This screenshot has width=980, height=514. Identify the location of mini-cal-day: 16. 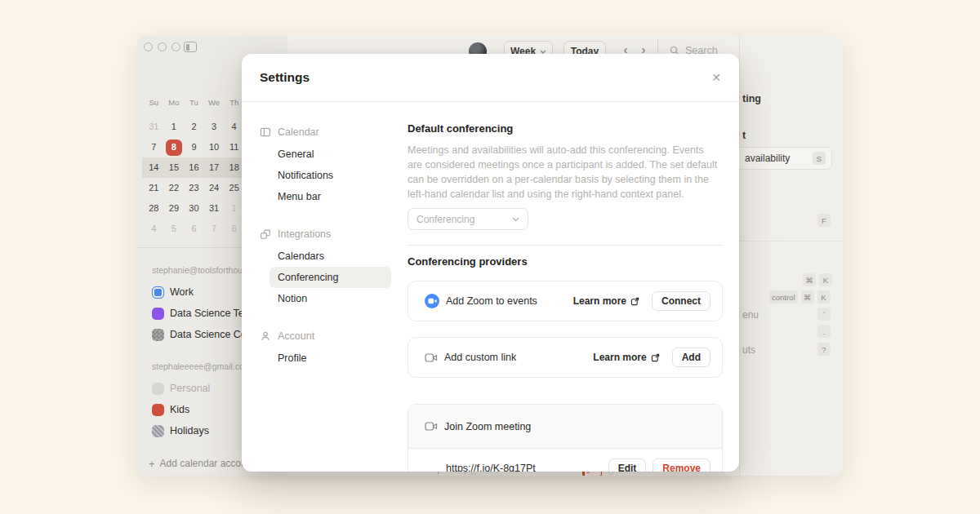
(194, 168).